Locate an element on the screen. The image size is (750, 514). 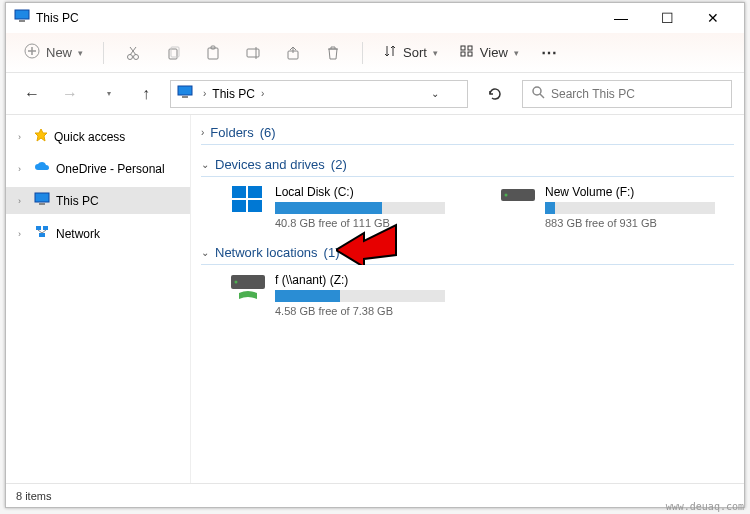
sort-icon is located at coordinates (390, 52).